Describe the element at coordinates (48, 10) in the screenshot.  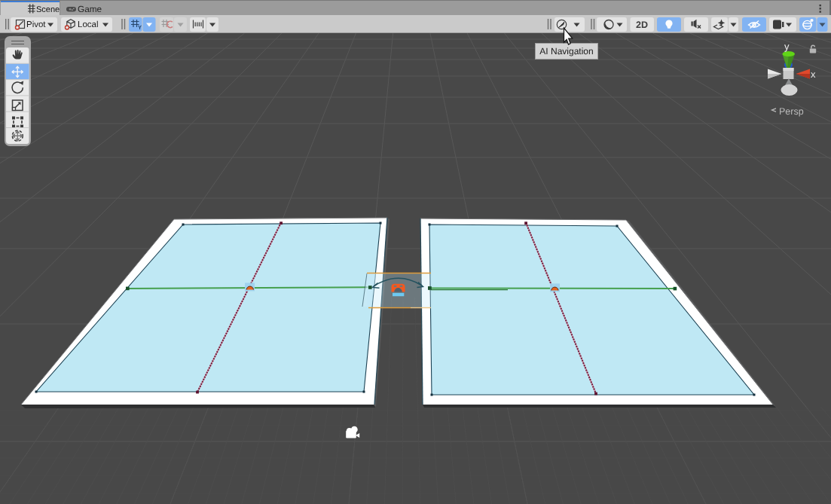
I see `svg-text: Scene` at that location.